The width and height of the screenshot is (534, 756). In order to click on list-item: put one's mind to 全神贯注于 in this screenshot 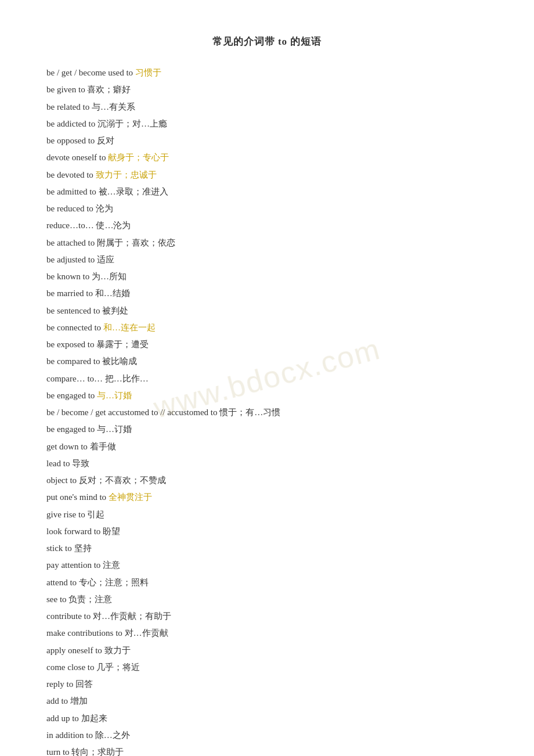, I will do `click(267, 497)`.